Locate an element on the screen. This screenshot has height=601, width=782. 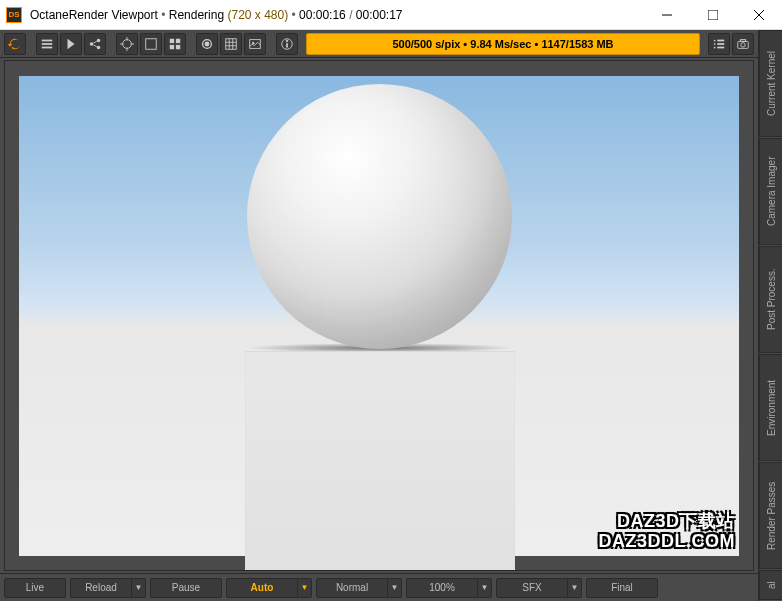
share-button is located at coordinates (95, 44).